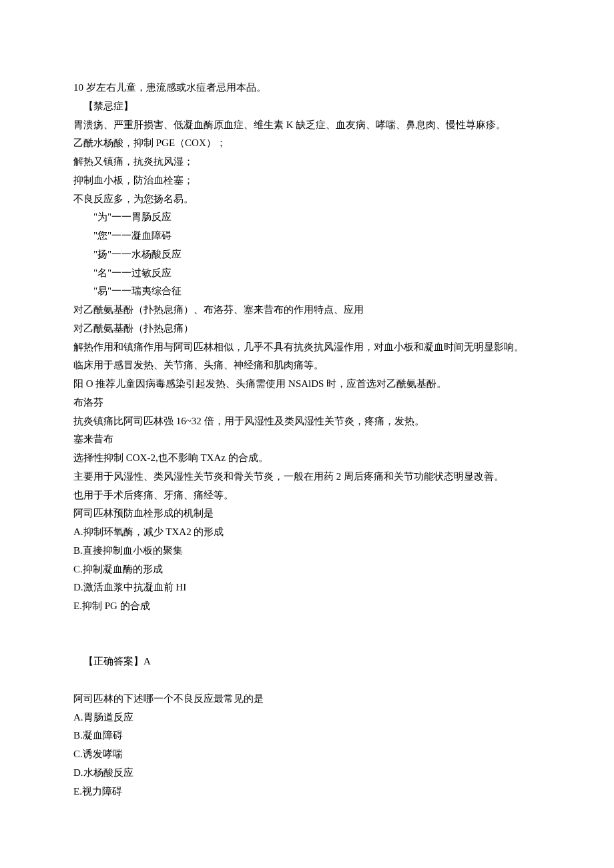  I want to click on text-line: D.激活血浆中抗凝血前 HI, so click(307, 588).